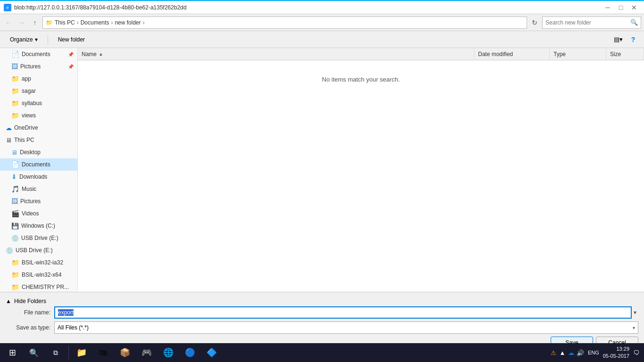  I want to click on steam-taskbar: 🎮, so click(147, 353).